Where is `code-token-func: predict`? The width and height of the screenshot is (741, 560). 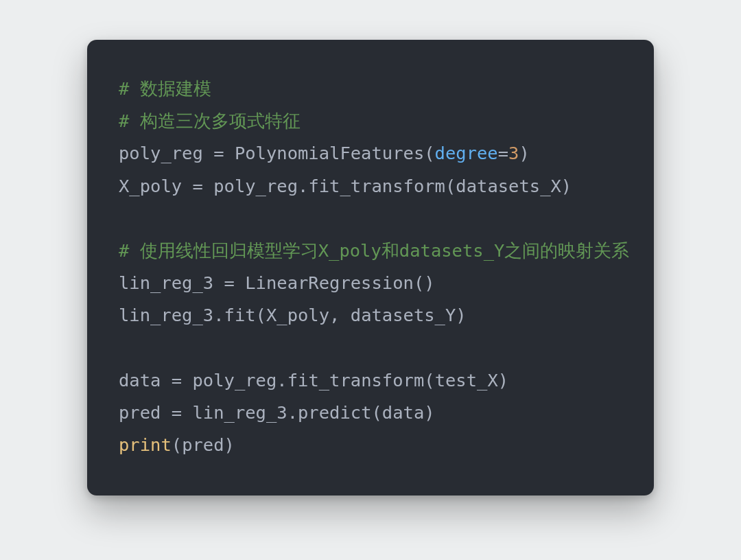 code-token-func: predict is located at coordinates (335, 412).